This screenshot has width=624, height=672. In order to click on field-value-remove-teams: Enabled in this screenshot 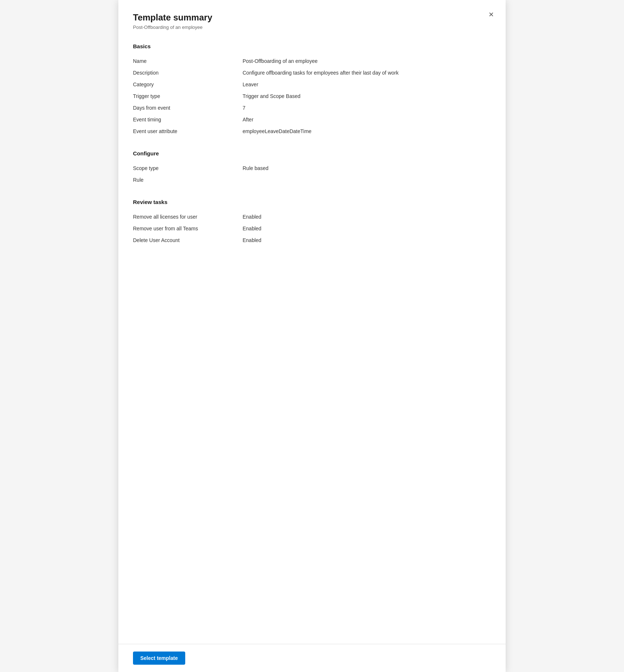, I will do `click(367, 229)`.